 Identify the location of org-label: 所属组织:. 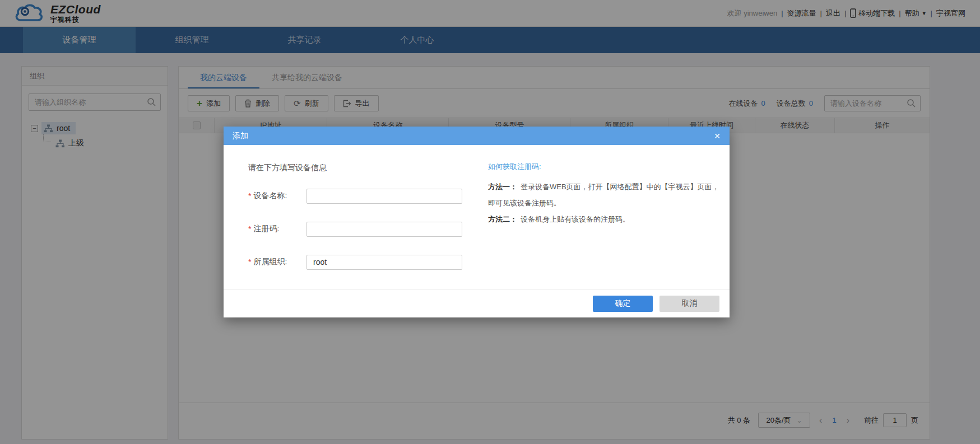
(279, 262).